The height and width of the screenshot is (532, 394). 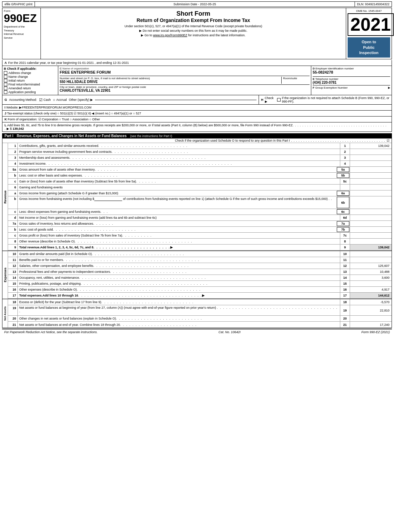 What do you see at coordinates (6, 73) in the screenshot?
I see `address-change-checkbox` at bounding box center [6, 73].